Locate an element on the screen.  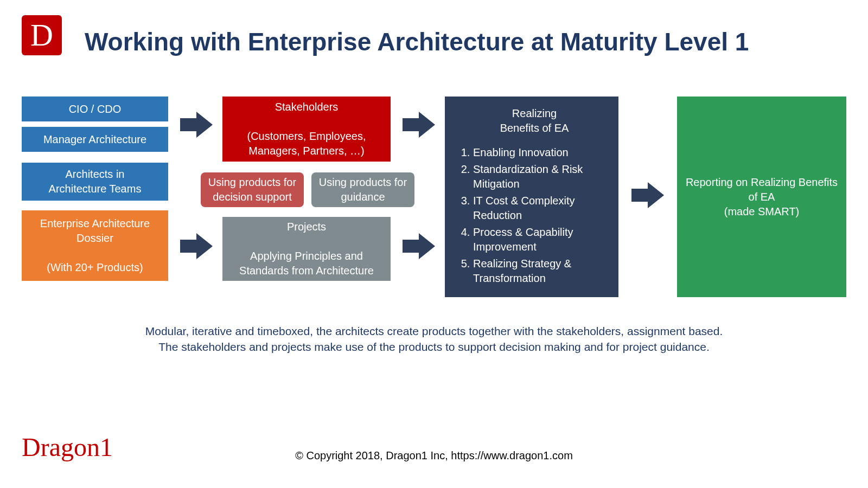
box-ea-dossier: Enterprise Architecture Dossier (With 20… is located at coordinates (95, 246).